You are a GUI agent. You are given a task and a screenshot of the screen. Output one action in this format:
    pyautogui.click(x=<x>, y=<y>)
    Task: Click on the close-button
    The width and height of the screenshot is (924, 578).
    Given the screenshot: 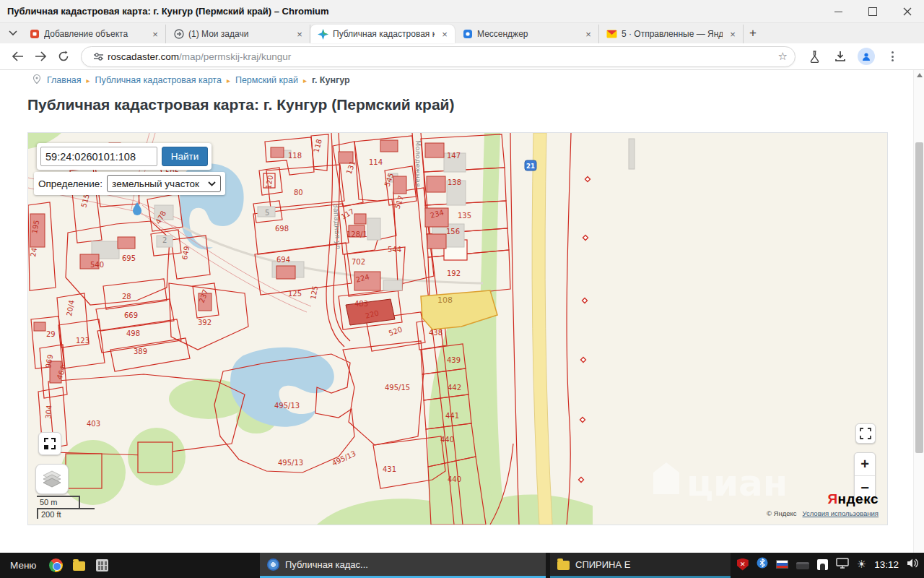 What is the action you would take?
    pyautogui.click(x=907, y=12)
    